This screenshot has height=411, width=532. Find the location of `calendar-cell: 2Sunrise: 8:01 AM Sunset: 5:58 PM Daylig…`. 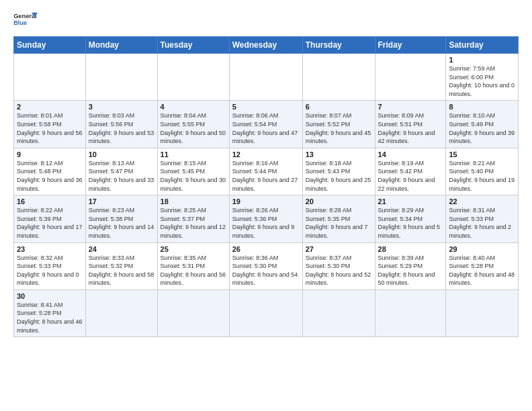

calendar-cell: 2Sunrise: 8:01 AM Sunset: 5:58 PM Daylig… is located at coordinates (50, 124).